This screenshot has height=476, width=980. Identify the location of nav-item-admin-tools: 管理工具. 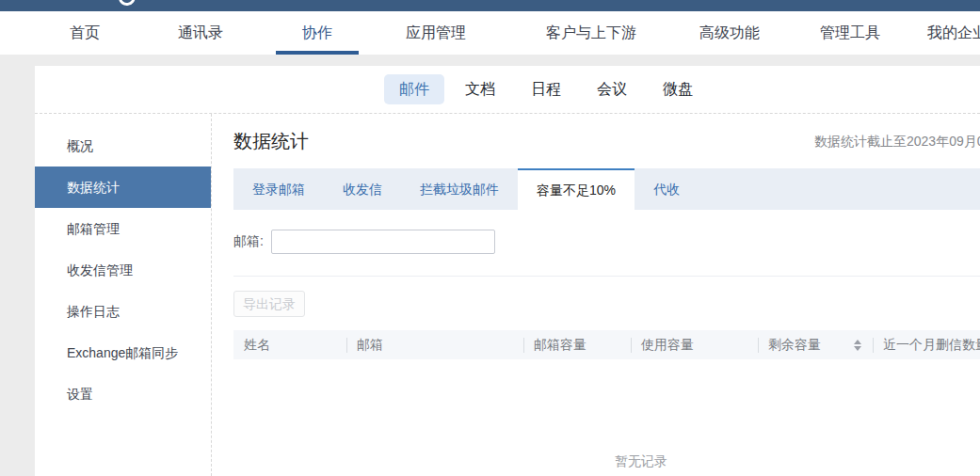
(850, 33).